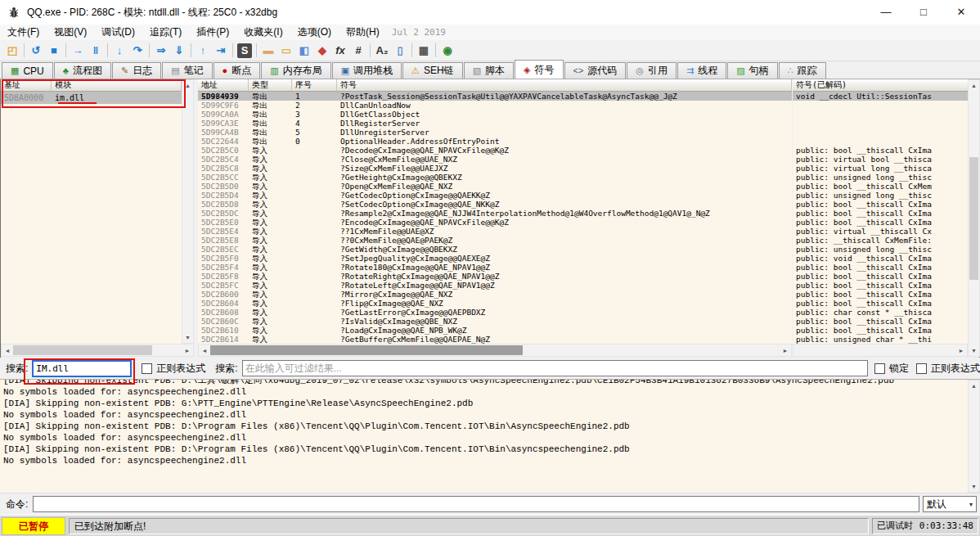 The width and height of the screenshot is (980, 536). What do you see at coordinates (495, 159) in the screenshot?
I see `symbol-row: 5DC2B5C4导入?Close@CxMemFile@@UAE_NXZ` at bounding box center [495, 159].